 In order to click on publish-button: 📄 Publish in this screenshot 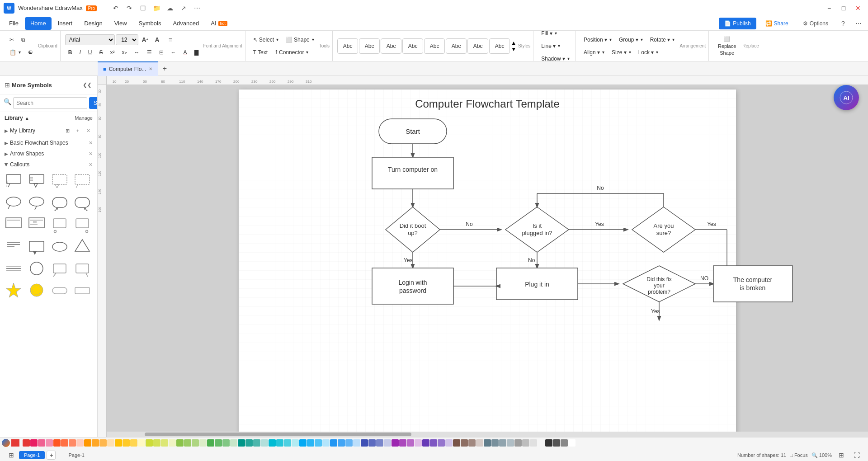, I will do `click(737, 24)`.